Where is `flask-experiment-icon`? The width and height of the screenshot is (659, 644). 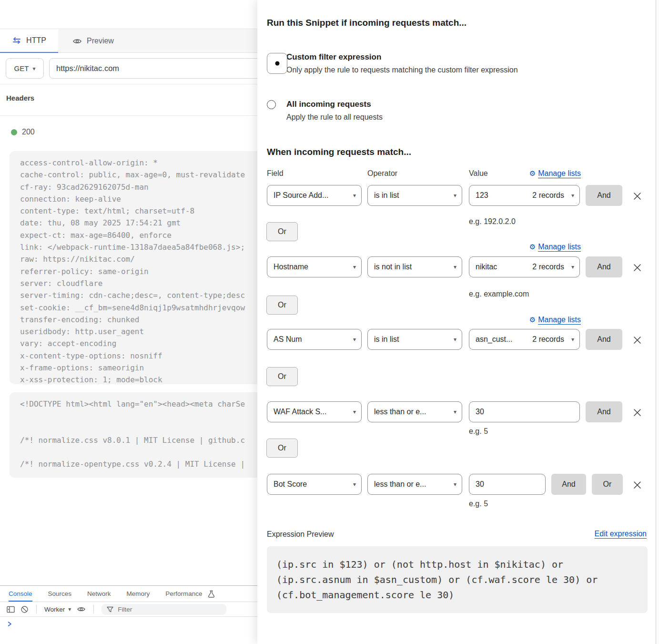 flask-experiment-icon is located at coordinates (212, 594).